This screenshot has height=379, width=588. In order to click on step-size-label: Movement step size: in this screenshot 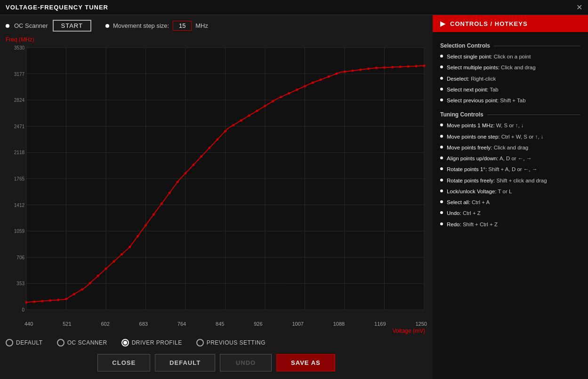, I will do `click(141, 25)`.